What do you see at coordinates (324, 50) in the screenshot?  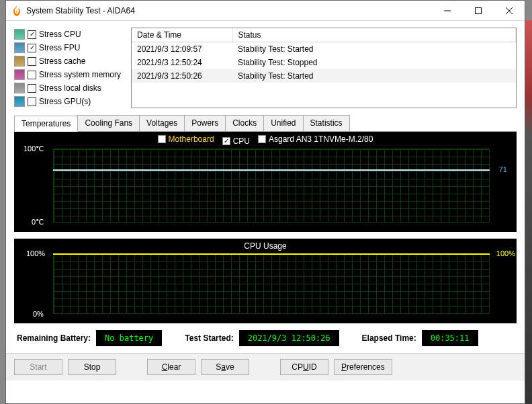 I see `log-row: 2021/9/3 12:09:57Stability Test: Started` at bounding box center [324, 50].